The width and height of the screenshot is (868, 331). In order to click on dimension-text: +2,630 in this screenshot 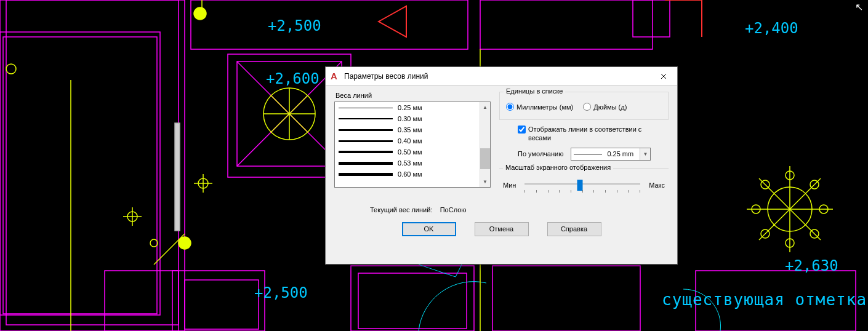, I will do `click(811, 266)`.